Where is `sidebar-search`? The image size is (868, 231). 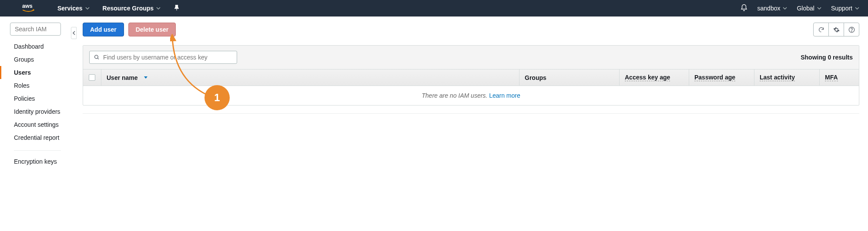 sidebar-search is located at coordinates (36, 29).